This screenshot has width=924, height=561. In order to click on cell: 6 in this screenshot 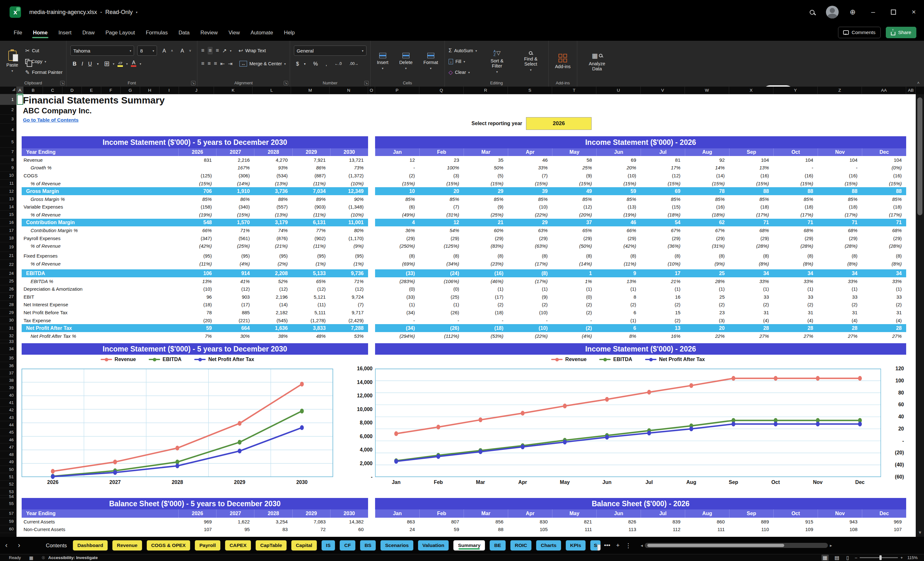, I will do `click(618, 328)`.